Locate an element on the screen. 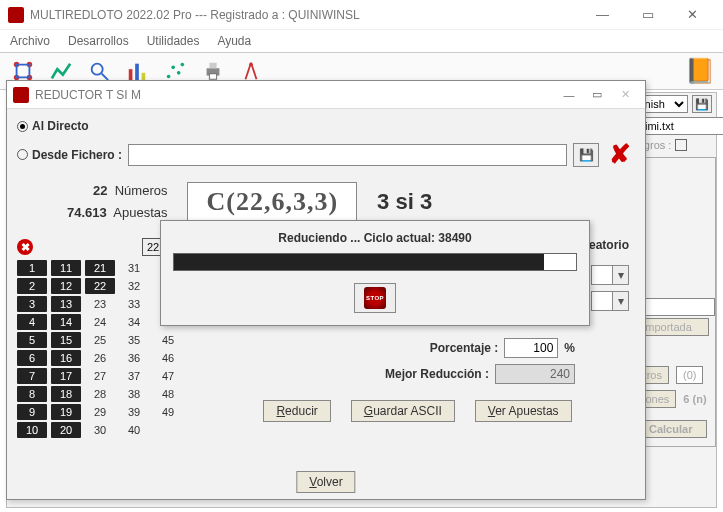  num-cell: 31 is located at coordinates (134, 268).